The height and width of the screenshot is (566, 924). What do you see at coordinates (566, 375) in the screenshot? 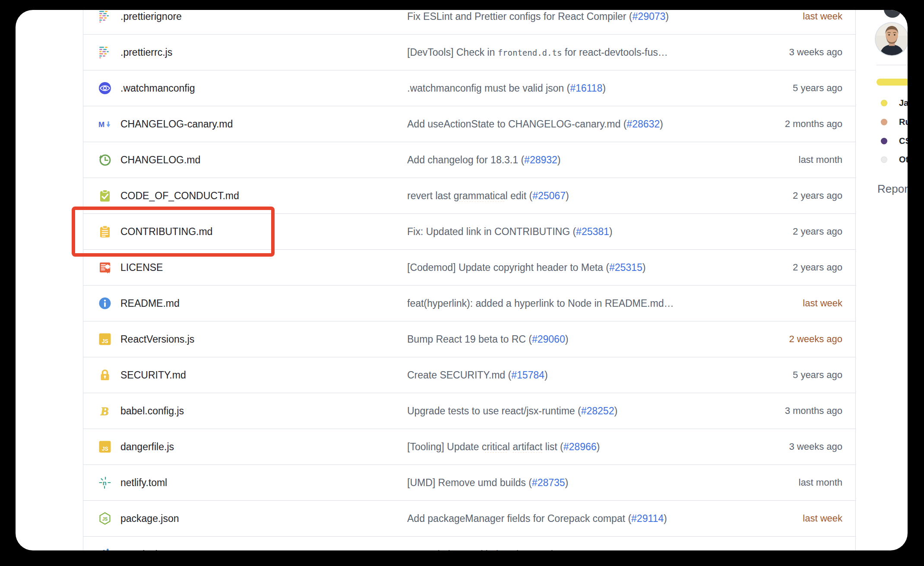
I see `commit-message-link: Create SECURITY.md (#15784)` at bounding box center [566, 375].